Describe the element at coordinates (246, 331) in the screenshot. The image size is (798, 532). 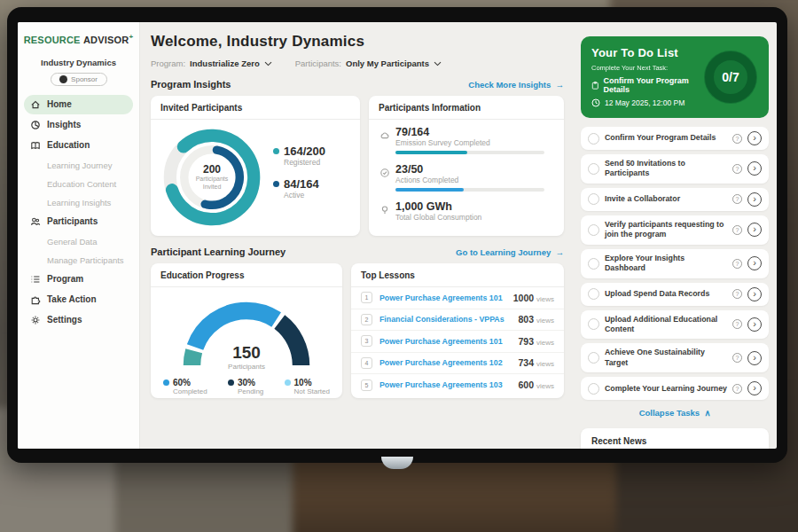
I see `education-progress-card: Education Progress 150 Participants` at that location.